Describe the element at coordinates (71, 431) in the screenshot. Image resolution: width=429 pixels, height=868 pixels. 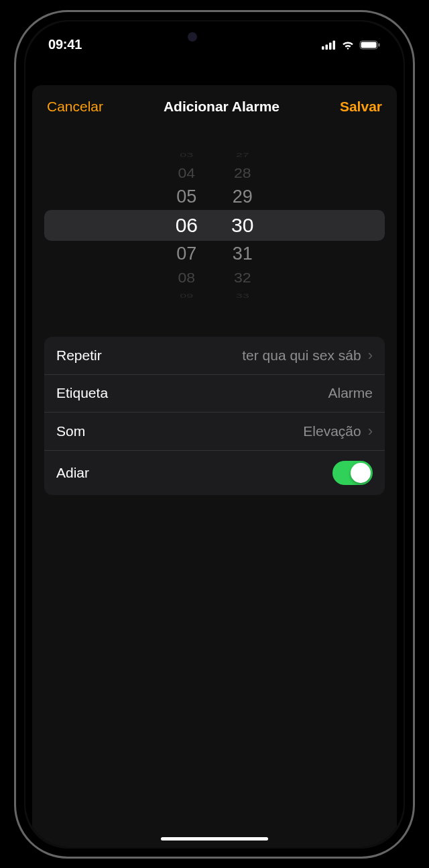
I see `sound-label: Som` at that location.